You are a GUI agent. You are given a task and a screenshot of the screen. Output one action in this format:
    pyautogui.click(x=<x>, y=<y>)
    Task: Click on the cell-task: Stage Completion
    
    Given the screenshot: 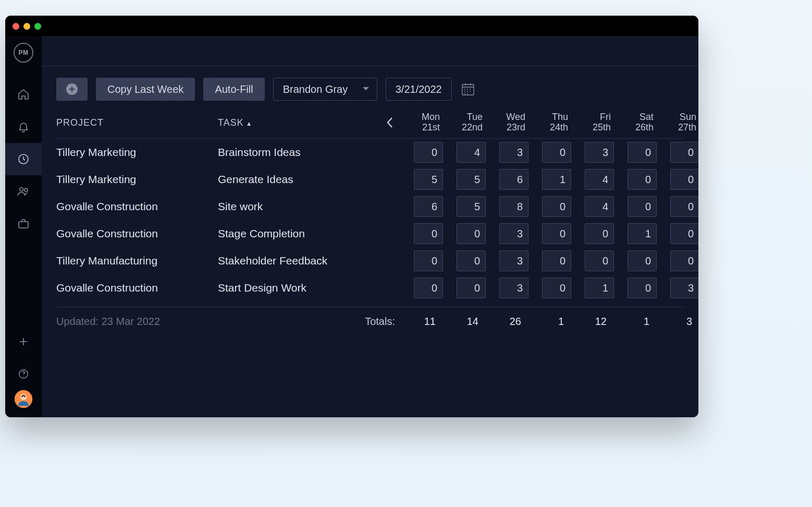 What is the action you would take?
    pyautogui.click(x=299, y=234)
    